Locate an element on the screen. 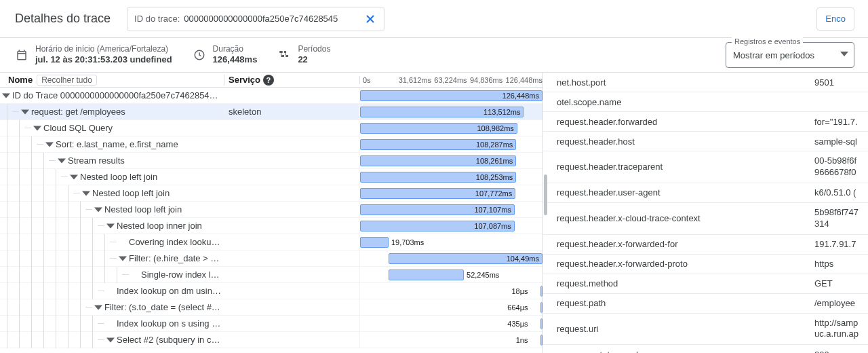 This screenshot has height=353, width=868. attr-value: for="191.7. is located at coordinates (841, 122).